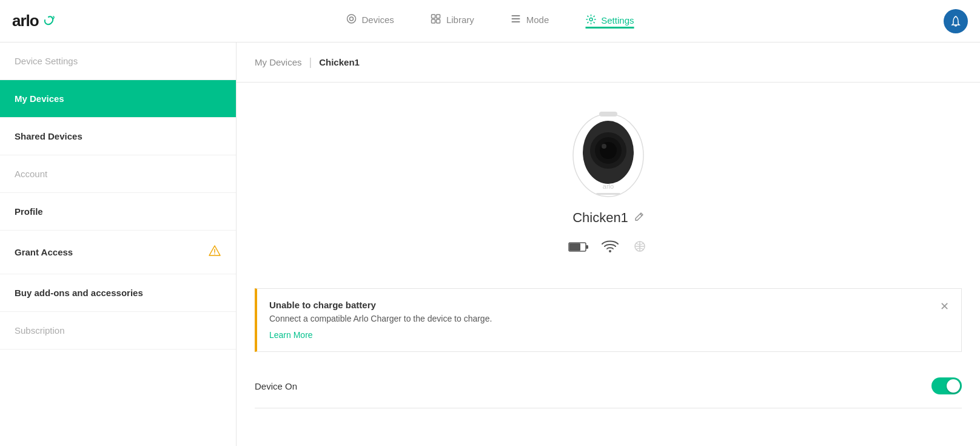 This screenshot has width=980, height=446. Describe the element at coordinates (947, 386) in the screenshot. I see `device-on-toggle` at that location.